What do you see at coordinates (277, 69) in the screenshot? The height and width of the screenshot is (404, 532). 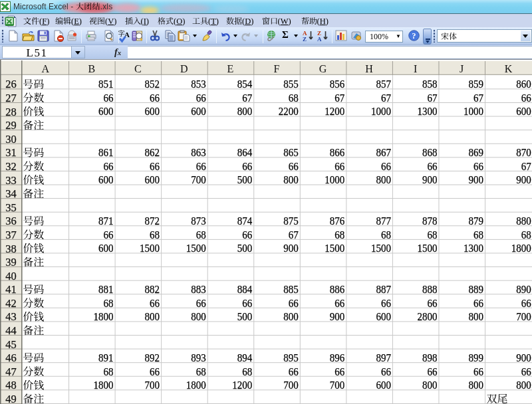 I see `svg-text: F` at bounding box center [277, 69].